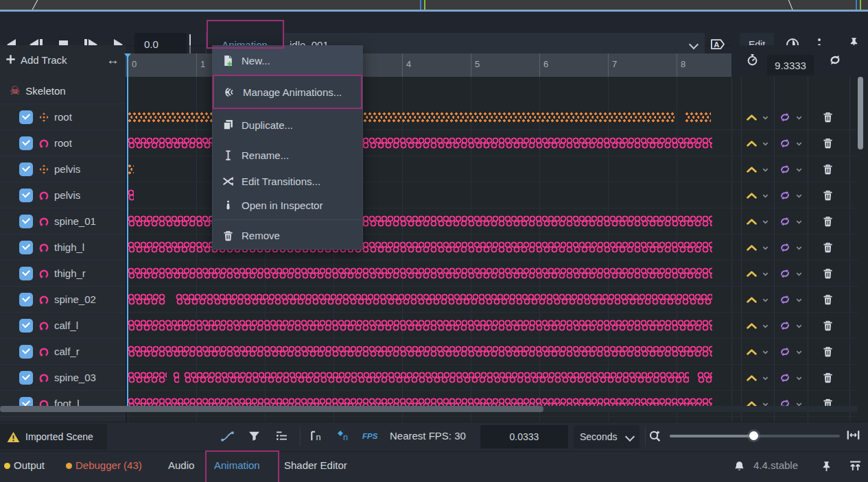 Image resolution: width=868 pixels, height=482 pixels. I want to click on snap-unit-select: Seconds, so click(607, 437).